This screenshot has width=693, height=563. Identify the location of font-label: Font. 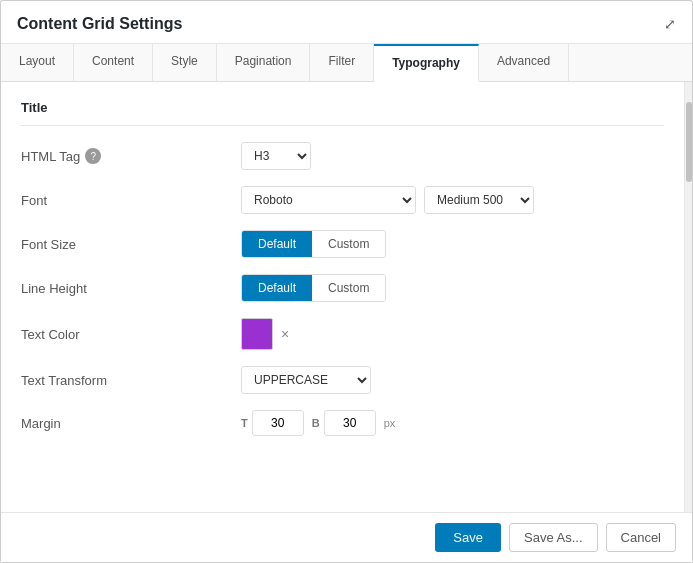
(131, 200).